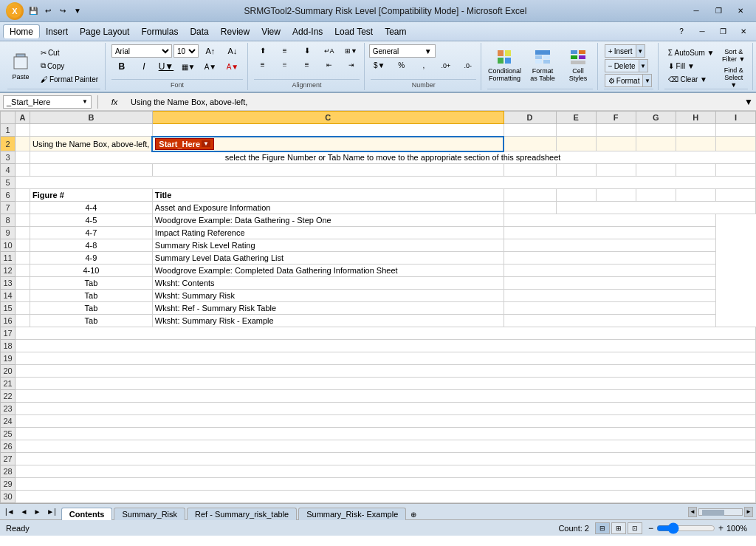  I want to click on undo-quick-btn: ↩, so click(48, 11).